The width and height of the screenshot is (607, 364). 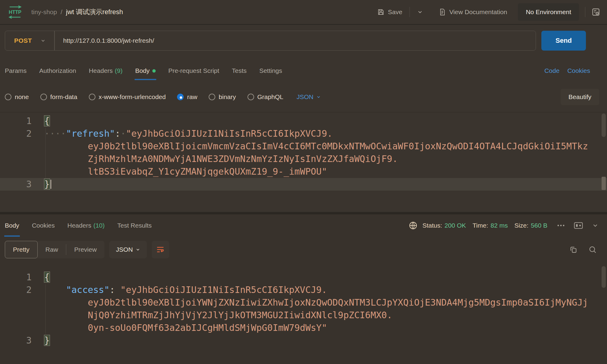 What do you see at coordinates (596, 12) in the screenshot?
I see `environment-quick-look-icon` at bounding box center [596, 12].